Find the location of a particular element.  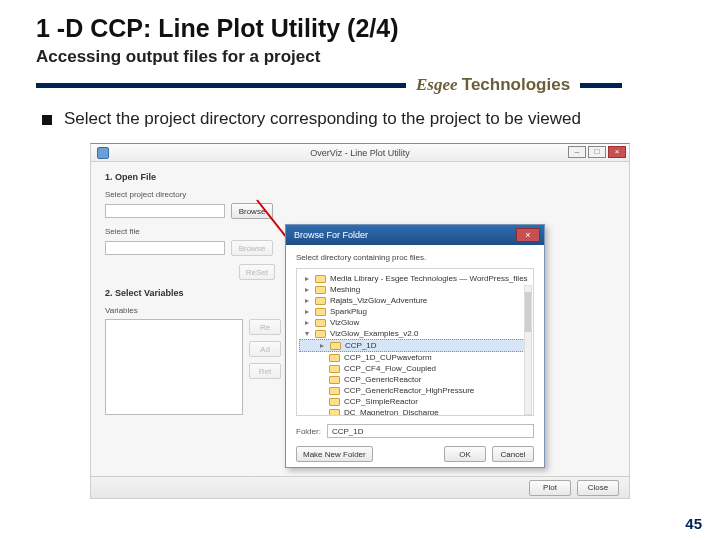

brand-first: Esgee is located at coordinates (437, 84).